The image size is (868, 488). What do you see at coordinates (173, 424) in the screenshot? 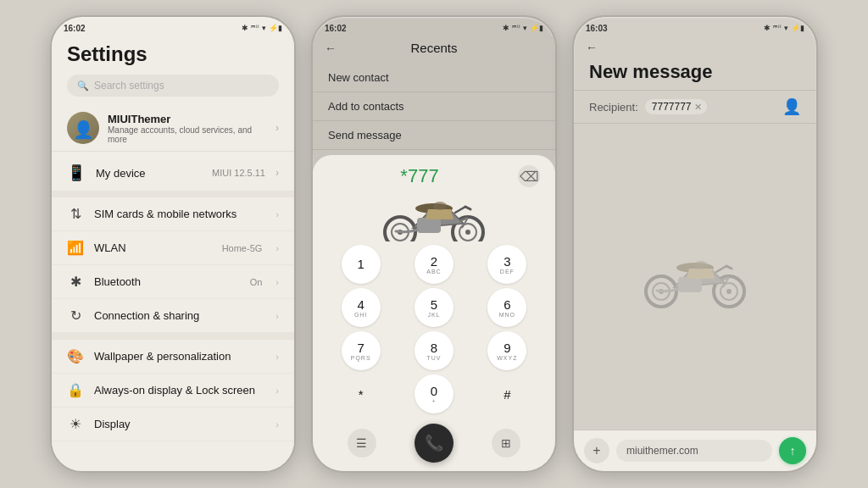
I see `settings-item-display: ☀ Display ›` at bounding box center [173, 424].